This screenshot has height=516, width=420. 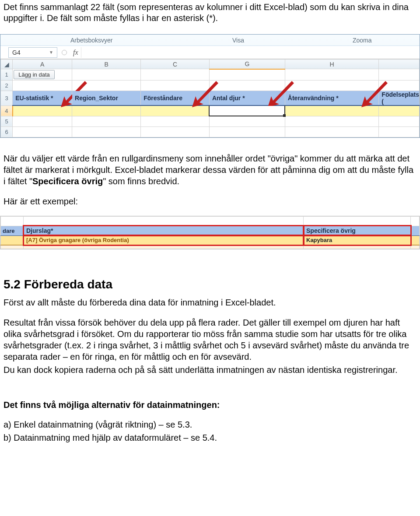 What do you see at coordinates (68, 284) in the screenshot?
I see `section-title: Förbereda data` at bounding box center [68, 284].